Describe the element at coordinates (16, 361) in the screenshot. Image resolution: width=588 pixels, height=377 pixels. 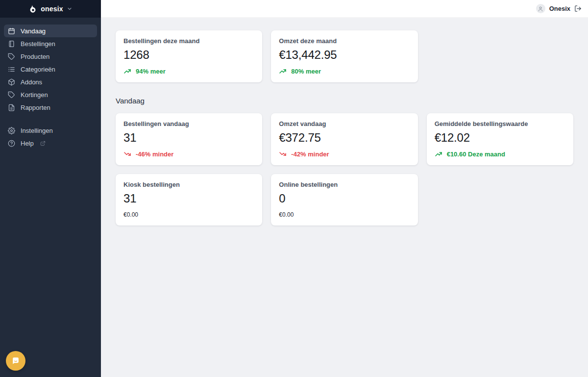
I see `chat-bubble-icon` at that location.